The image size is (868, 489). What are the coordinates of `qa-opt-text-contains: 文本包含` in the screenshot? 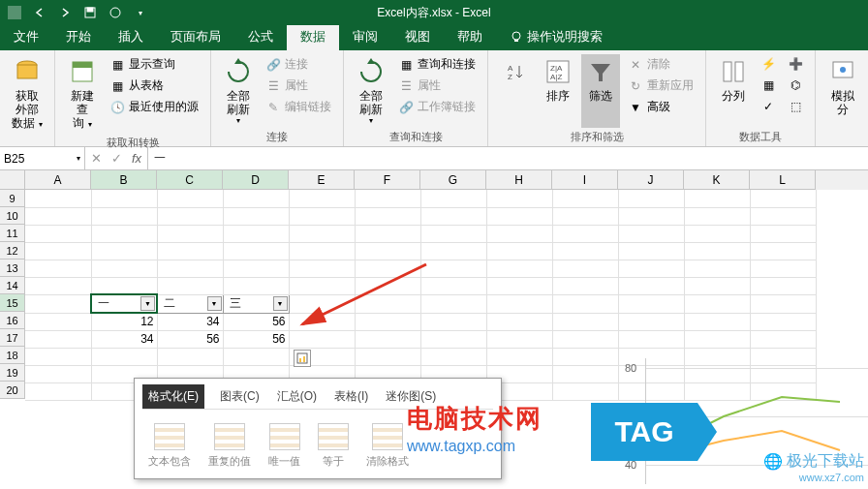 It's located at (170, 445).